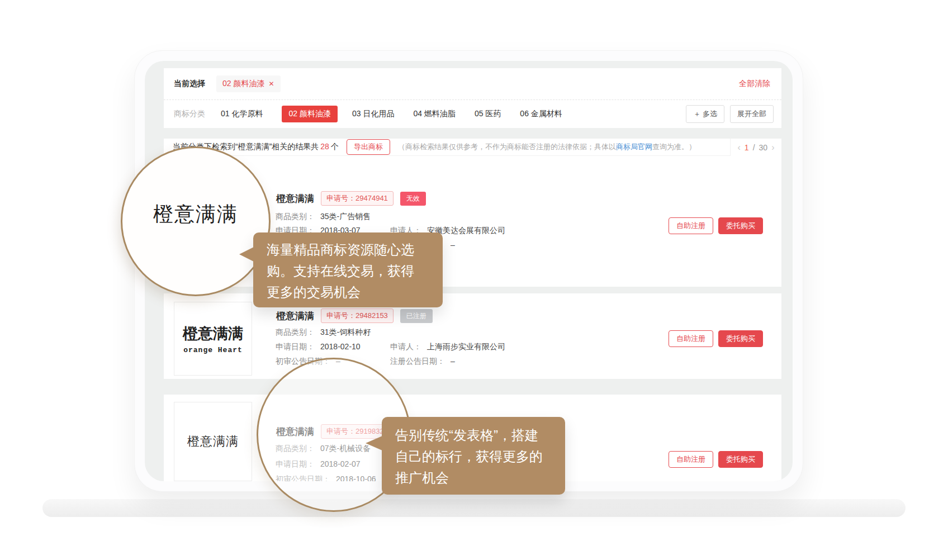 This screenshot has height=560, width=948. What do you see at coordinates (348, 270) in the screenshot?
I see `callout-bubble-marketplace: 海量精品商标资源随心选 购。支持在线交易，获得 更多的交易机会` at bounding box center [348, 270].